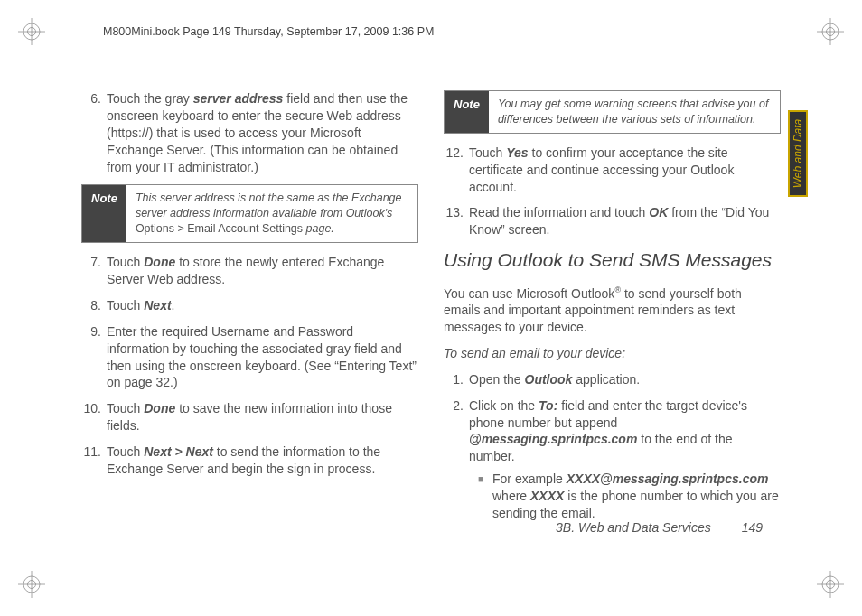 The height and width of the screenshot is (616, 862). I want to click on step-number: 1., so click(456, 379).